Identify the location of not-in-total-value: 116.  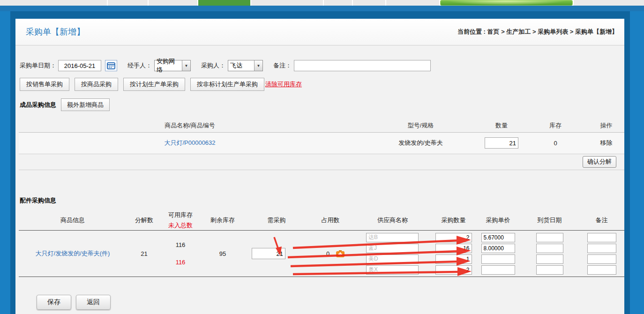
(180, 262).